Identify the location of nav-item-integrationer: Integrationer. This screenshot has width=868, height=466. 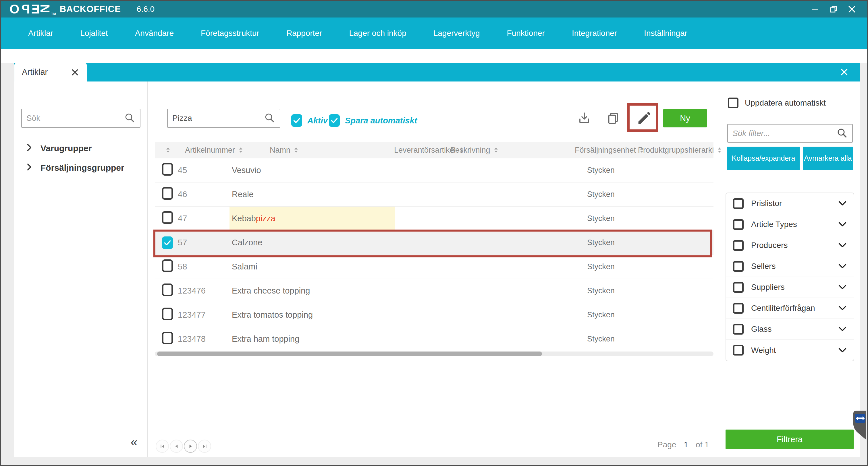
(594, 33).